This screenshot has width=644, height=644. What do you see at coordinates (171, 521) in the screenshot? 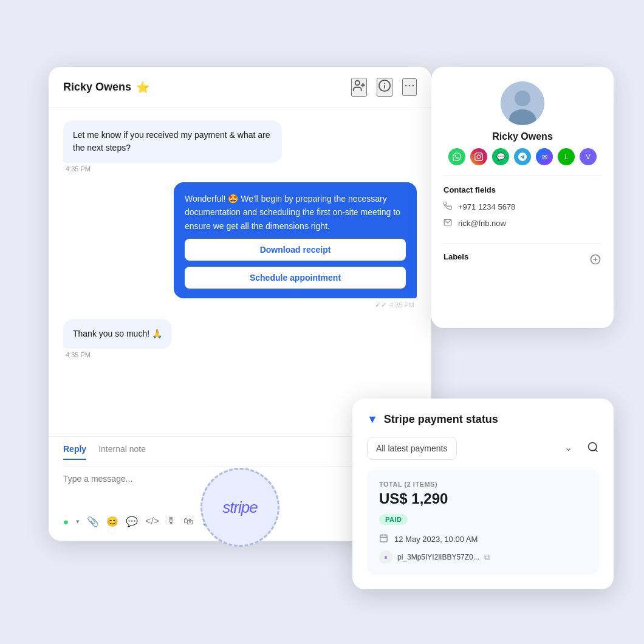
I see `mic-icon: 🎙` at bounding box center [171, 521].